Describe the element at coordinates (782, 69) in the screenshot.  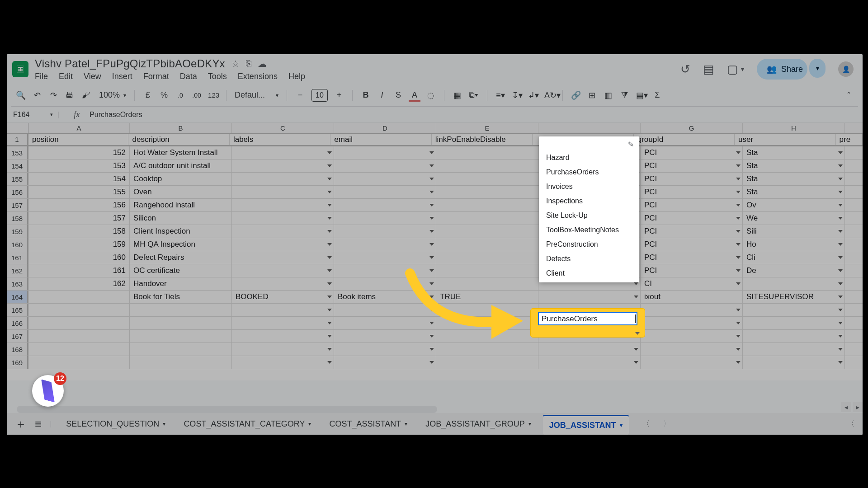
I see `share-button: 👥 Share` at that location.